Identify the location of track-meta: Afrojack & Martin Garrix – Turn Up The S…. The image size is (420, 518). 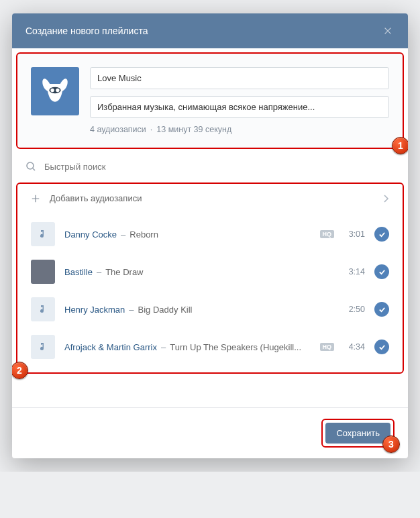
(188, 348).